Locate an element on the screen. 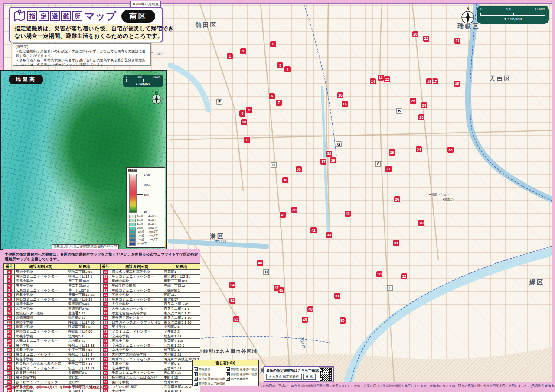 The image size is (555, 392). evac-site-marker-39: 39 is located at coordinates (333, 160).